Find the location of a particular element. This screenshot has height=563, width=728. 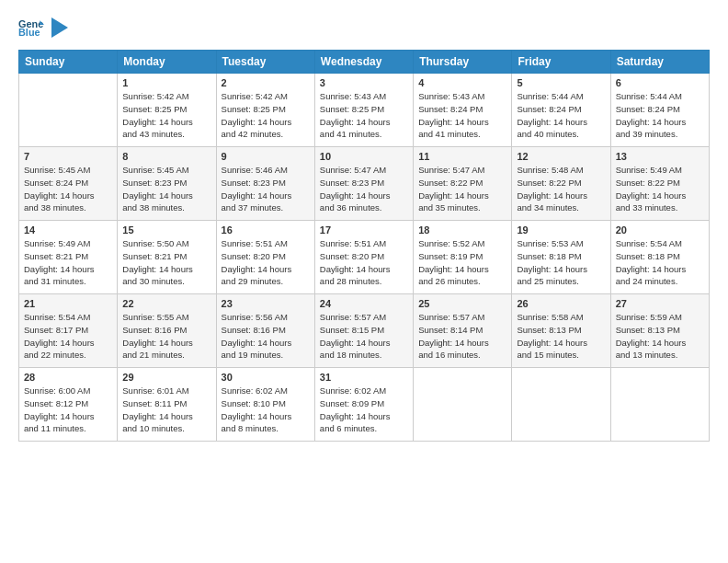

calendar-cell: 31Sunrise: 6:02 AMSunset: 8:09 PMDayligh… is located at coordinates (364, 405).